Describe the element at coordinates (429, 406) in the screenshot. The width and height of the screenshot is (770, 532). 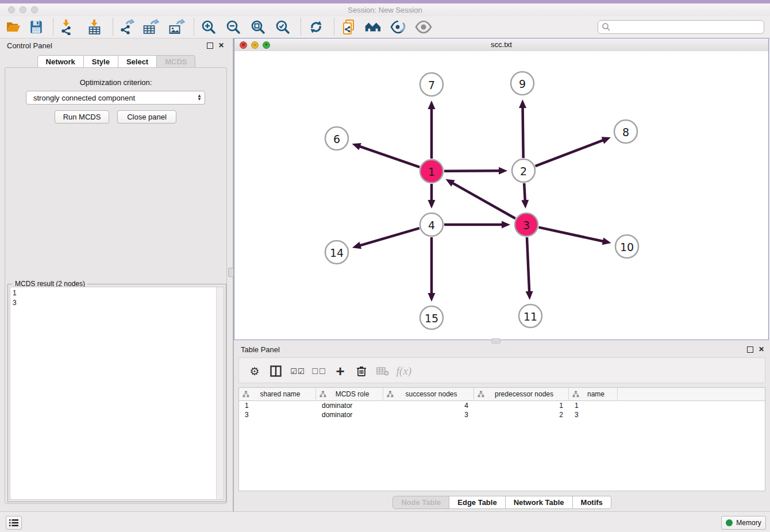
I see `table-cell: 4` at that location.